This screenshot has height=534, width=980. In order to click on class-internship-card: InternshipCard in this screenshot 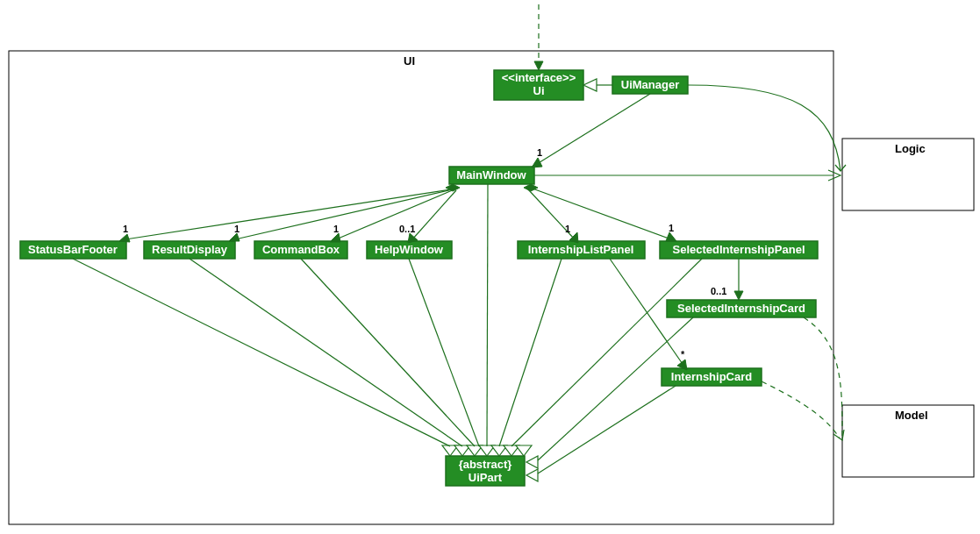, I will do `click(712, 377)`.